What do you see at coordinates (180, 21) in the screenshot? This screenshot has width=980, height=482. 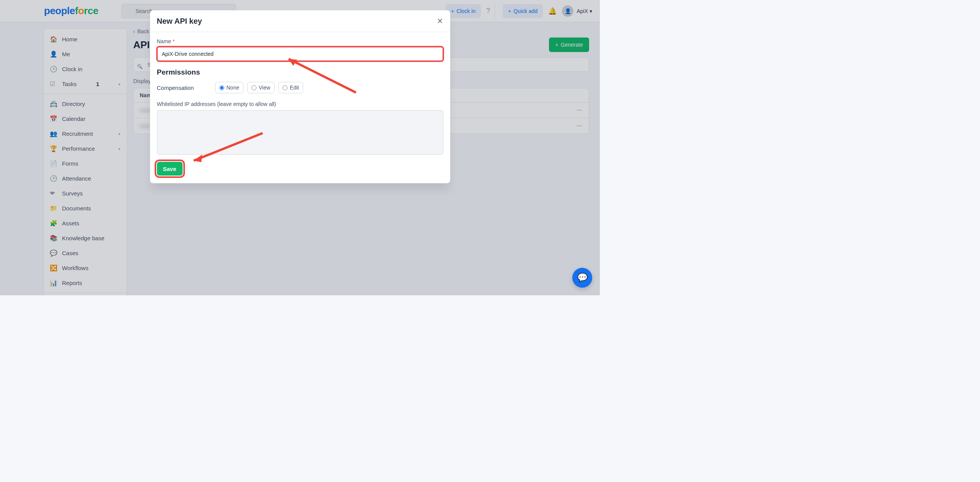 I see `modal-title: New API key` at bounding box center [180, 21].